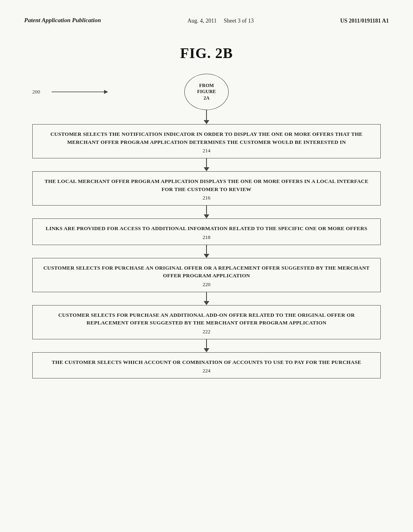  Describe the element at coordinates (239, 21) in the screenshot. I see `sheet: Sheet 3 of 13` at that location.